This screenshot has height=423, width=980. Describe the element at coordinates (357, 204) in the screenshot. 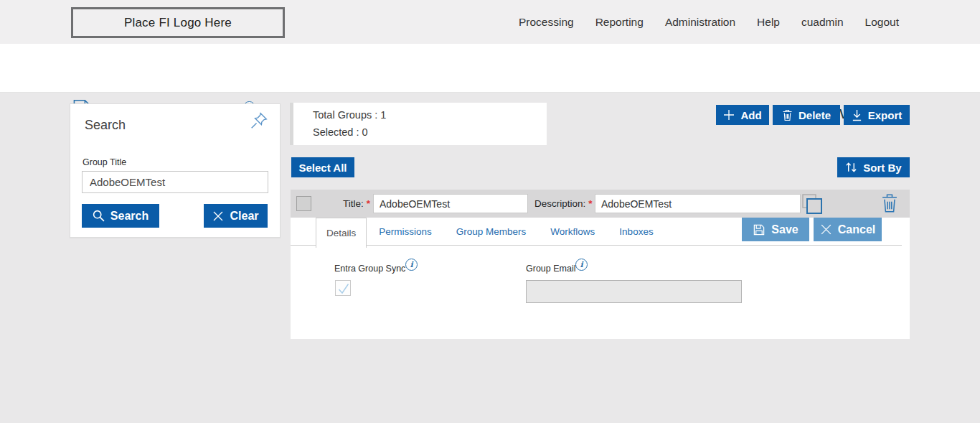

I see `title-field-label: Title: *` at that location.